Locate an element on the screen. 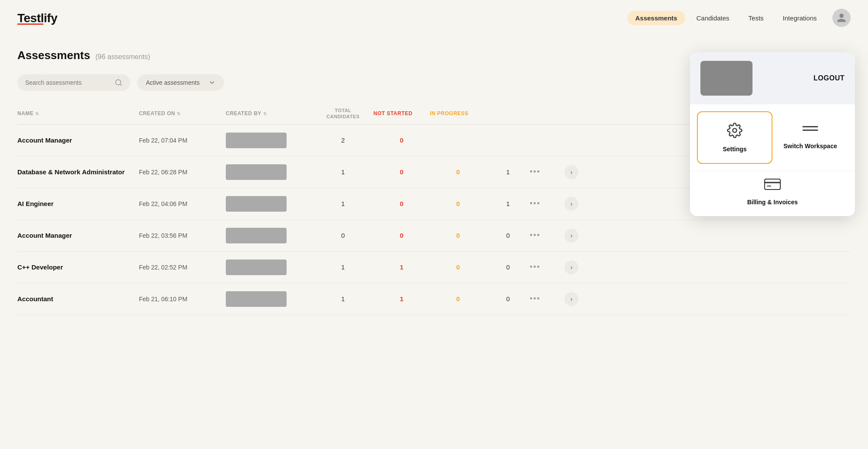  col-header-not-started: NOT STARTED is located at coordinates (402, 114).